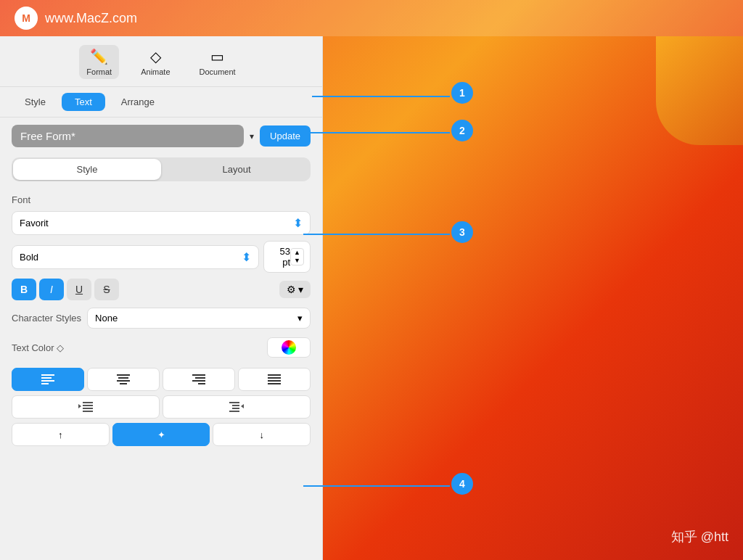  What do you see at coordinates (29, 257) in the screenshot?
I see `font-weight-value: Bold` at bounding box center [29, 257].